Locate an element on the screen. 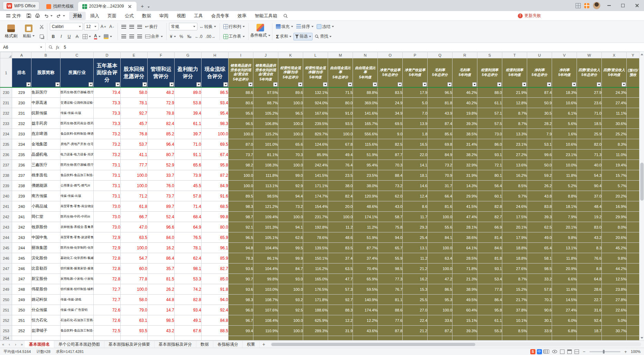 The image size is (644, 355). align-top-button is located at coordinates (124, 27).